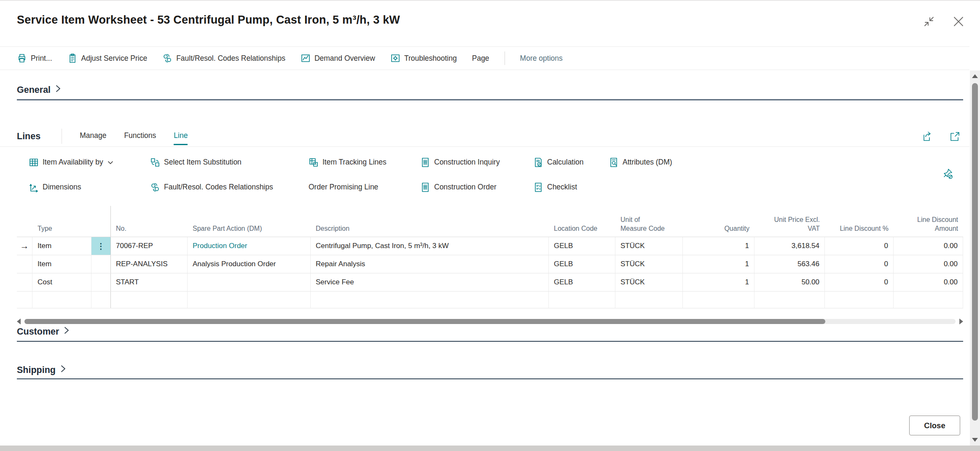 The width and height of the screenshot is (980, 451). Describe the element at coordinates (149, 221) in the screenshot. I see `col-header-no: No.` at that location.